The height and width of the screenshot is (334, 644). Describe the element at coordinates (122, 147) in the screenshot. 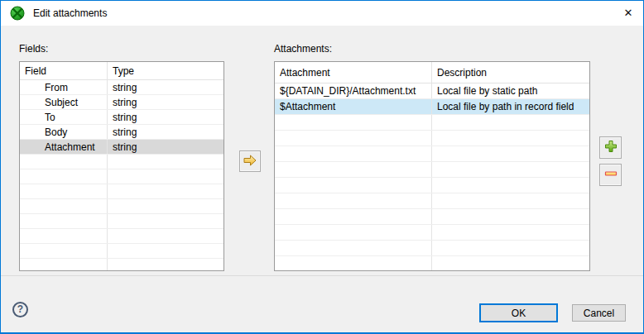

I see `table-row: Attachmentstring` at that location.